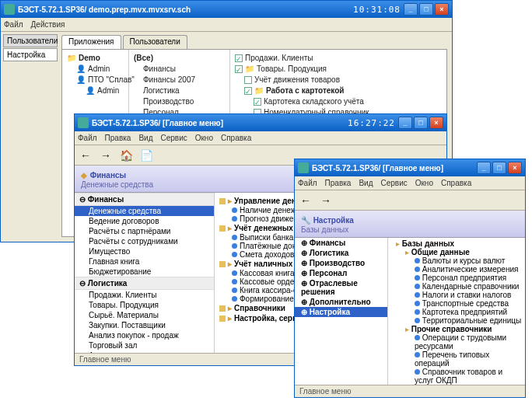 Image resolution: width=532 pixels, height=401 pixels. What do you see at coordinates (226, 9) in the screenshot?
I see `titlebar: БЭСТ-5.72.1.SP36/ demo.prep.mvx.mvxsrv.s…` at bounding box center [226, 9].